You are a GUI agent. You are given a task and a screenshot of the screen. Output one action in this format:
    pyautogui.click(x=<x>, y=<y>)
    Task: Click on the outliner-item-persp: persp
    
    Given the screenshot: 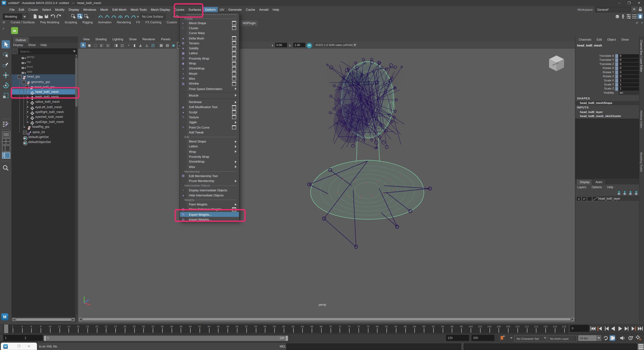 What is the action you would take?
    pyautogui.click(x=44, y=57)
    